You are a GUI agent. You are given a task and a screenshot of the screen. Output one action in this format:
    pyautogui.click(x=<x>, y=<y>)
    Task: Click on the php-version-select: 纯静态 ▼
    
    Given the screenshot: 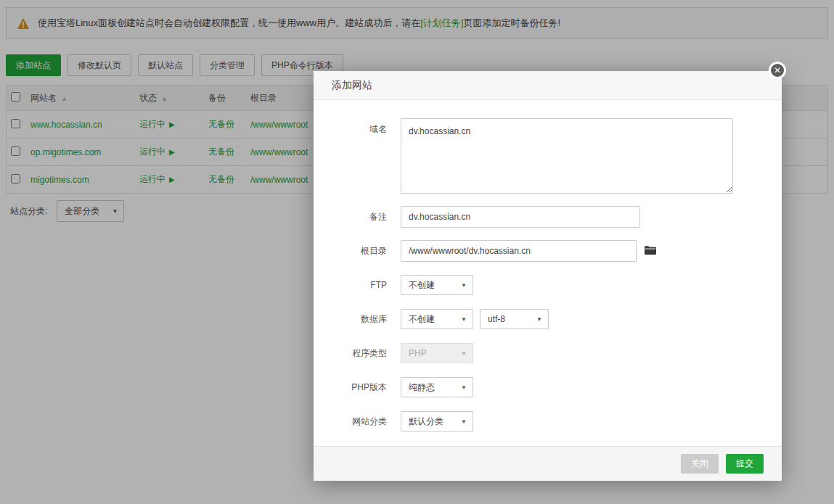 What is the action you would take?
    pyautogui.click(x=437, y=387)
    